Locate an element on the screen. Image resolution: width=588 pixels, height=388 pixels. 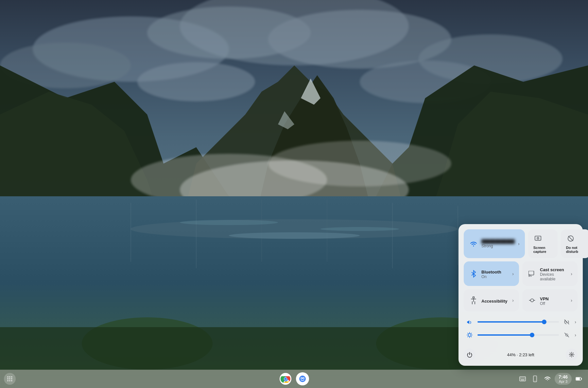
bluetooth-label: Bluetooth is located at coordinates (495, 272).